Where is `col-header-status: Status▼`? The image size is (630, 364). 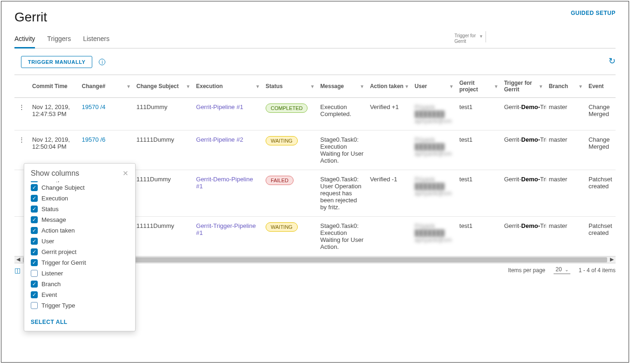 col-header-status: Status▼ is located at coordinates (290, 87).